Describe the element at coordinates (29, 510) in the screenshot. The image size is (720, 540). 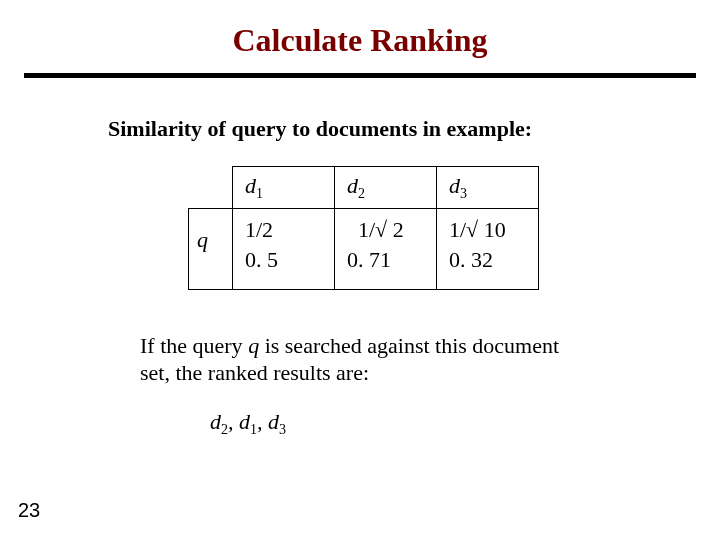
I see `page-number: 23` at that location.